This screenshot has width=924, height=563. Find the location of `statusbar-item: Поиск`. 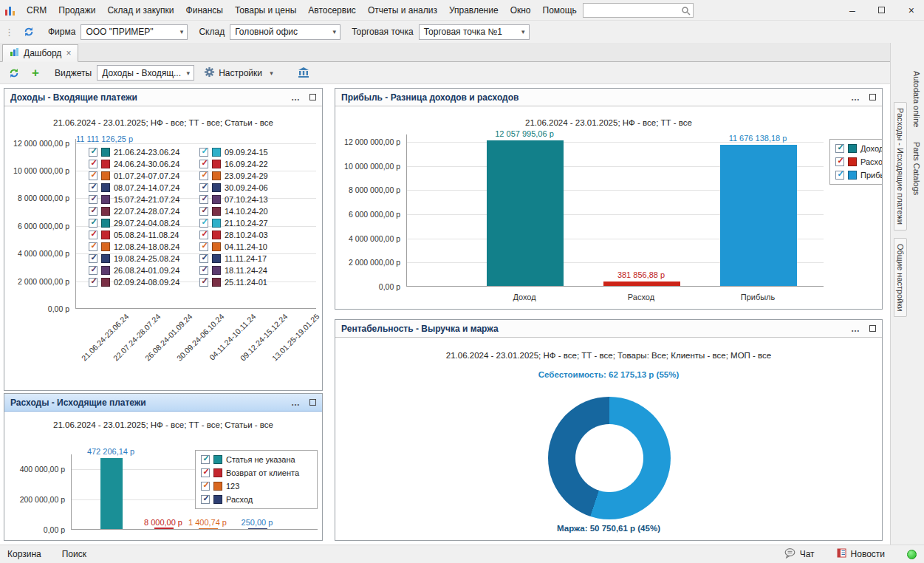

statusbar-item: Поиск is located at coordinates (74, 554).